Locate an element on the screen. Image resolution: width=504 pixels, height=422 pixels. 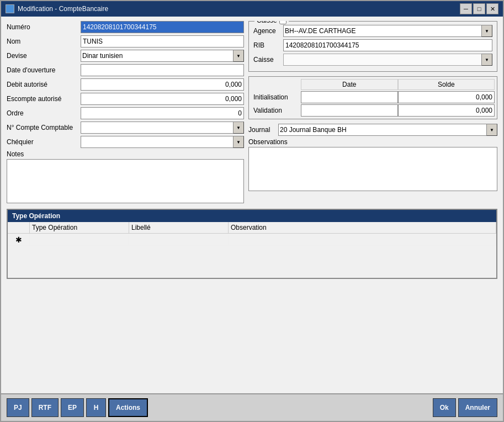
init-solde-input is located at coordinates (447, 97).